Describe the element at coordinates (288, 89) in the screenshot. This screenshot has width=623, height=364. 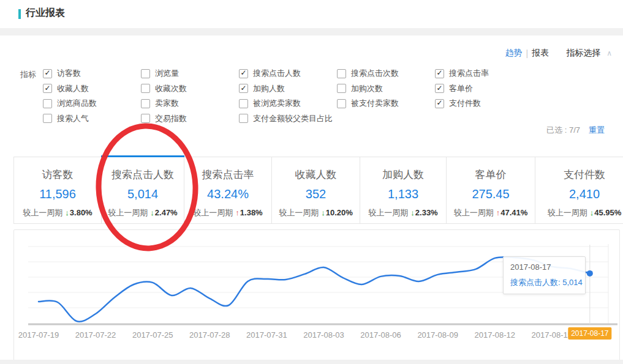
I see `metric-checkbox-item: ✓加购人数` at that location.